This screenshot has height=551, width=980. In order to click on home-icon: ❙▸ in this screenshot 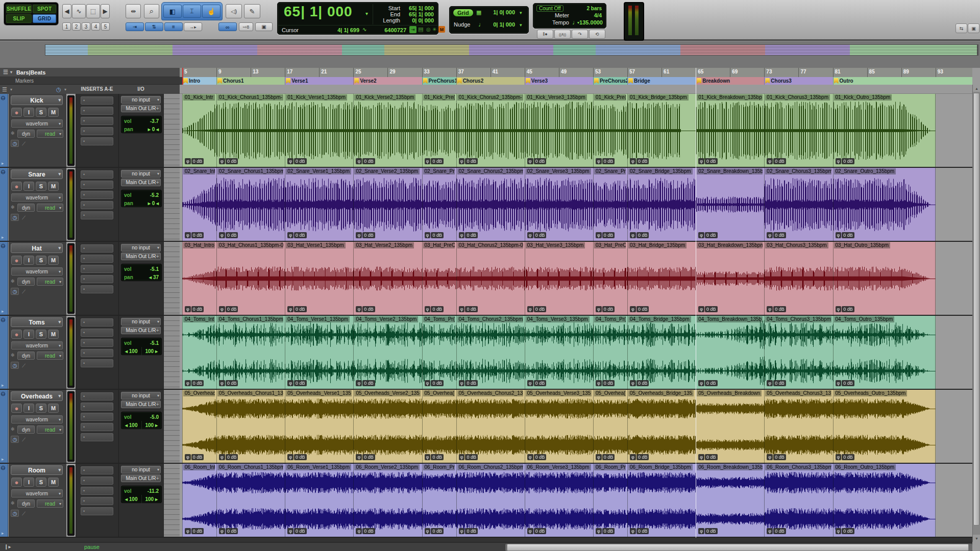, I will do `click(7, 547)`.